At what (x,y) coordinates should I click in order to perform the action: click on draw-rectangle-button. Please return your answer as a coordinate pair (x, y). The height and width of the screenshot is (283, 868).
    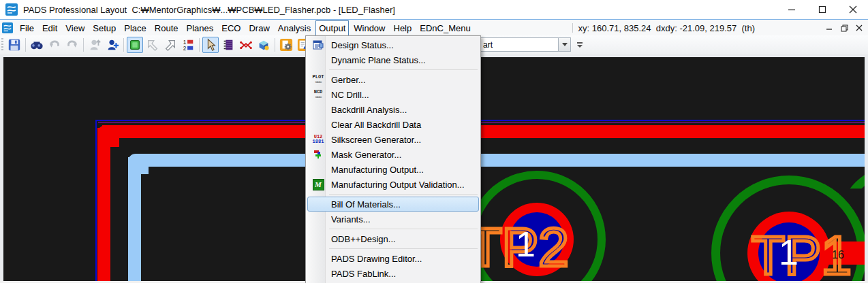
    Looking at the image, I should click on (135, 45).